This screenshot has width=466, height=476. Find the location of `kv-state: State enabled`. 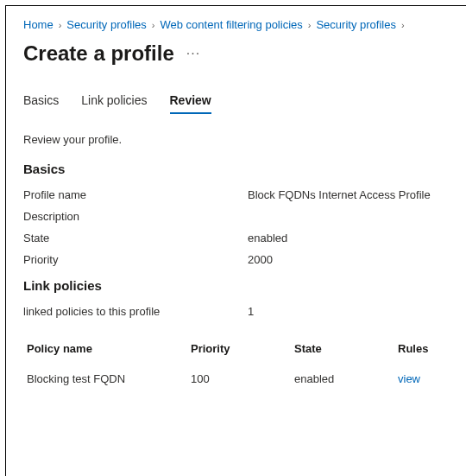

kv-state: State enabled is located at coordinates (238, 238).